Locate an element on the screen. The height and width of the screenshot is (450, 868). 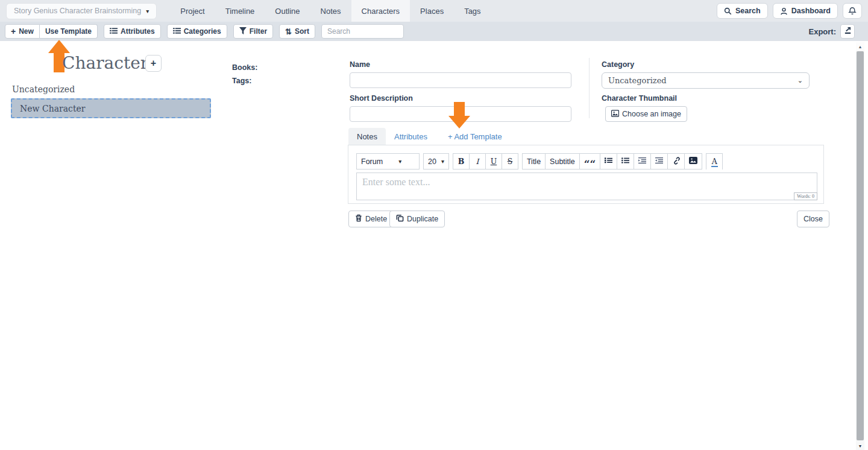
sort-button: ⇅ Sort is located at coordinates (297, 31).